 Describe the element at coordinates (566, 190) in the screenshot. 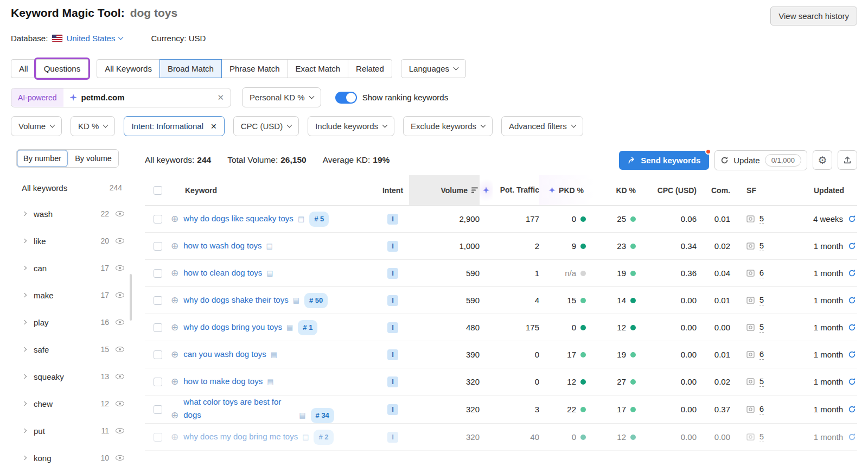

I see `header-pkd: PKD %` at that location.